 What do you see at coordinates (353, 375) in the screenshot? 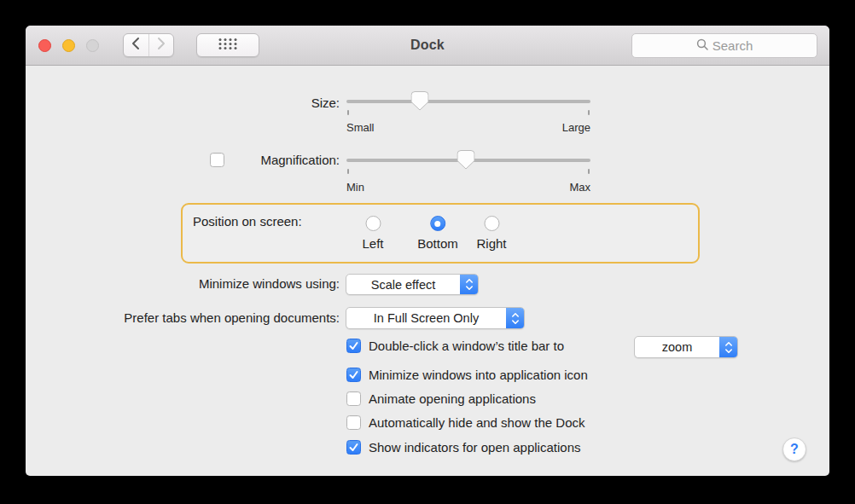
I see `minimize-into-icon-checkbox` at bounding box center [353, 375].